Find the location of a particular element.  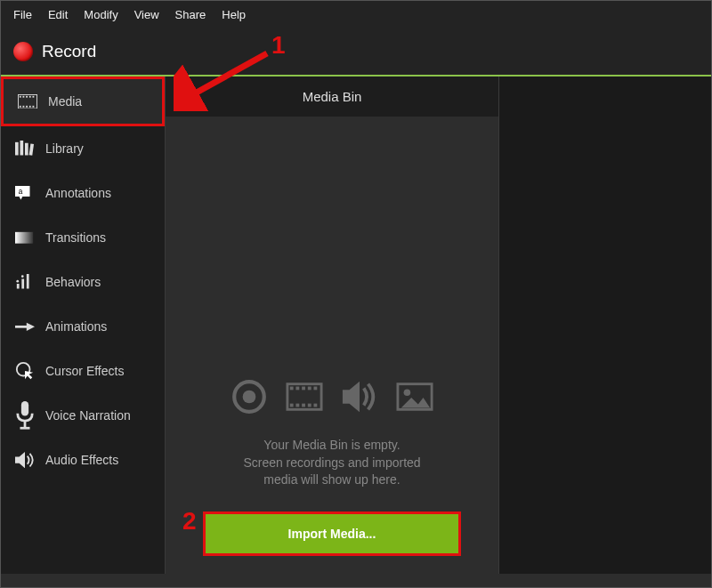

sidebar-item-label: Media is located at coordinates (65, 101).